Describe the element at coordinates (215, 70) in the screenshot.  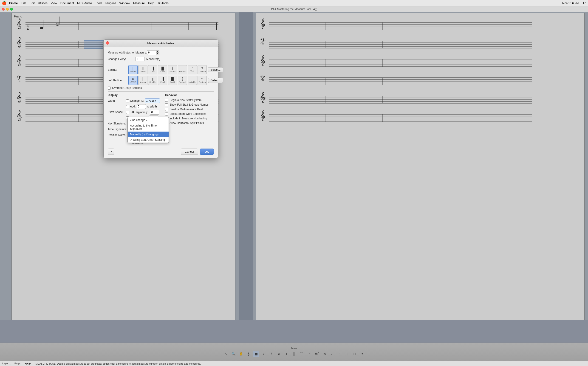
I see `barline-select-button: Select...` at that location.